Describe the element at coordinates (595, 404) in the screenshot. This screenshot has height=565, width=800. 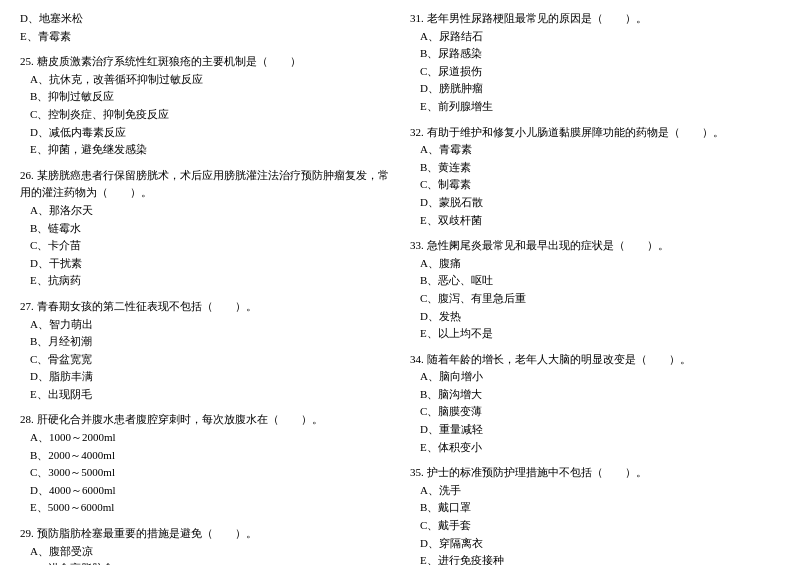
I see `question-34: 34. 随着年龄的增长，老年人大脑的明显改变是（ ）。 A、脑向增小 B、脑沟增…` at that location.